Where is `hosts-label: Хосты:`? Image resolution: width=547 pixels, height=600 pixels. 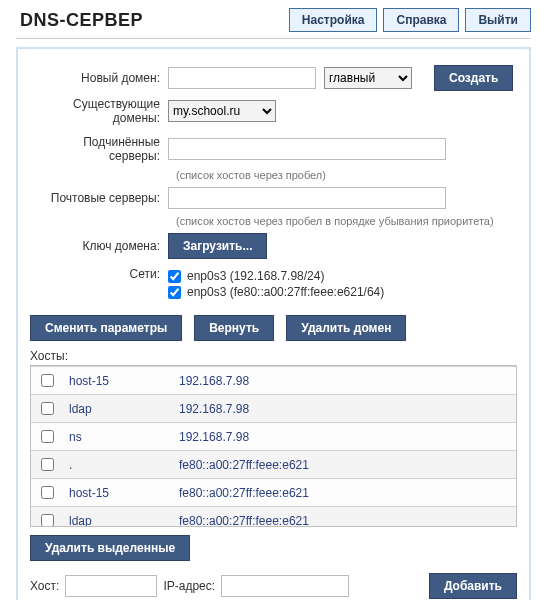
hosts-label: Хосты: is located at coordinates (274, 356).